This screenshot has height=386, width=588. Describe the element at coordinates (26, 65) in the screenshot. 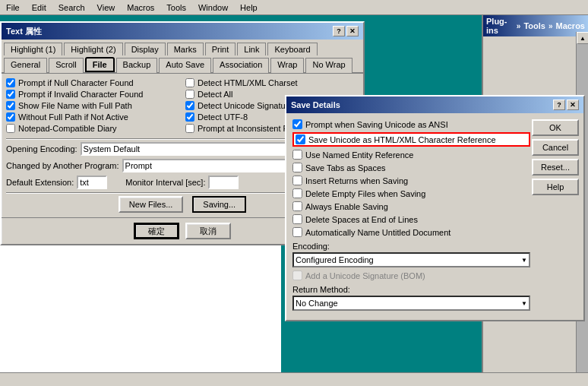

I see `tab-general: General` at that location.